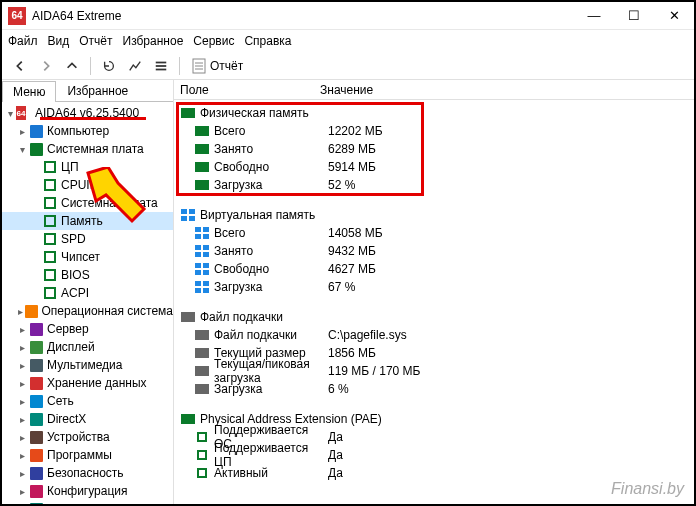 The height and width of the screenshot is (506, 696). What do you see at coordinates (88, 383) in the screenshot?
I see `tree-node: ▸Хранение данных` at bounding box center [88, 383].